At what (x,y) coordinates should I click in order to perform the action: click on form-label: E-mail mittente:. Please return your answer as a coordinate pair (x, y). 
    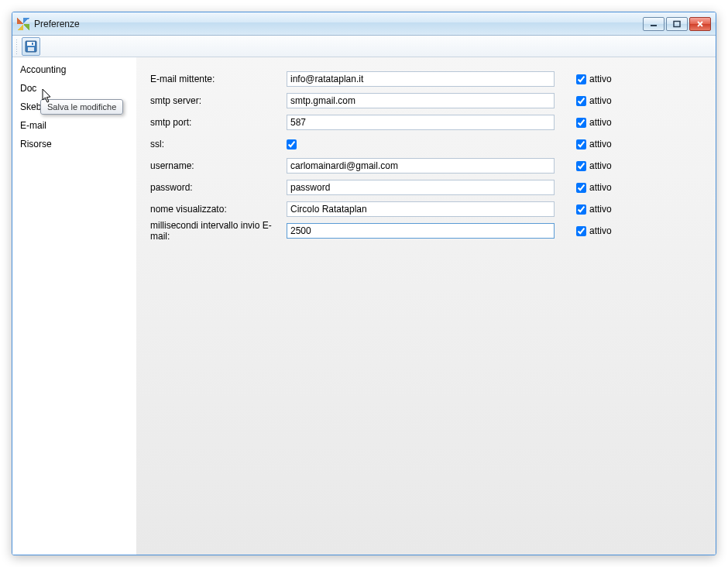
    Looking at the image, I should click on (218, 79).